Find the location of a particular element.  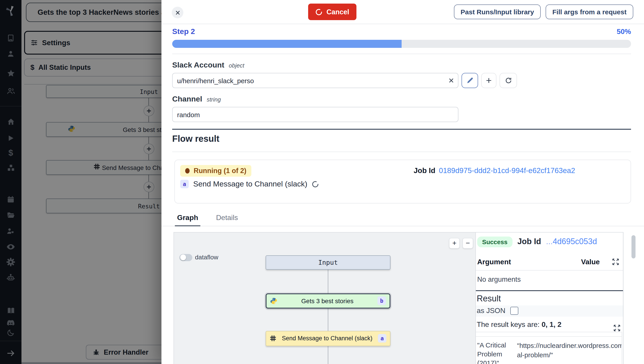

pencil-icon is located at coordinates (470, 80).